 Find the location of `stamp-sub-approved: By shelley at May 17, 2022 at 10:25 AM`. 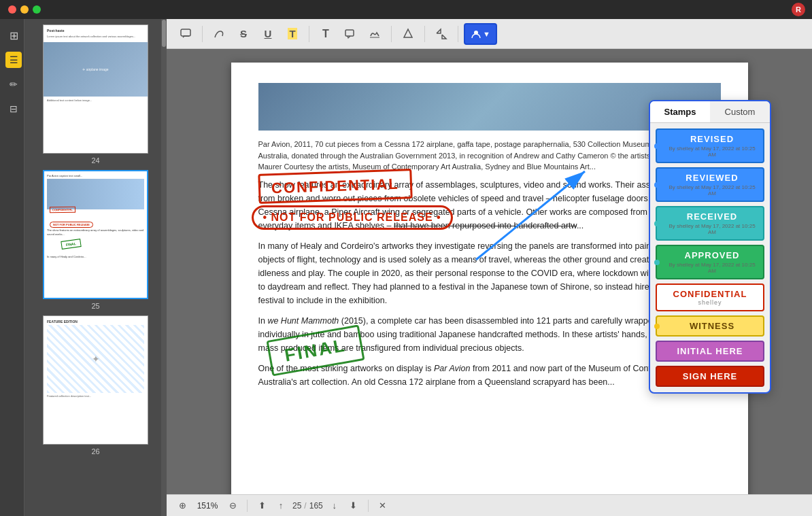

stamp-sub-approved: By shelley at May 17, 2022 at 10:25 AM is located at coordinates (712, 268).